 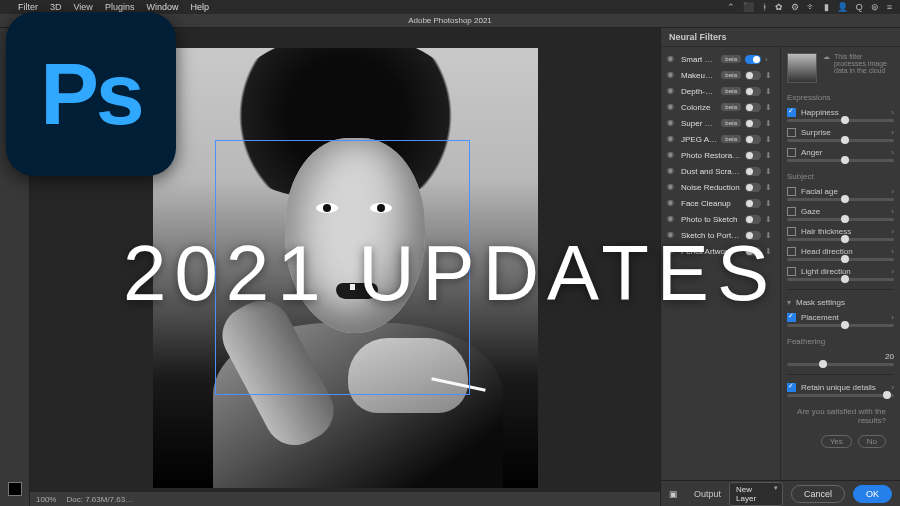 What do you see at coordinates (674, 494) in the screenshot?
I see `preview-toggle-icon: ▣` at bounding box center [674, 494].